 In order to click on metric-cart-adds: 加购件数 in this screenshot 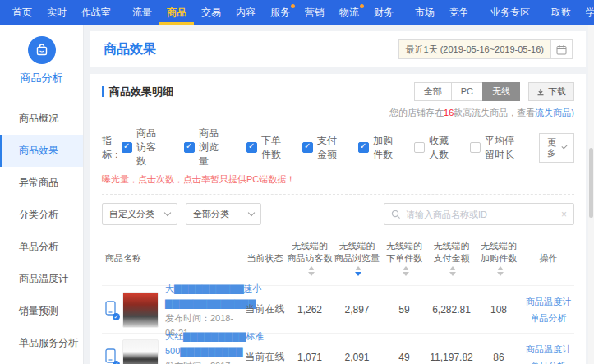, I will do `click(376, 148)`.